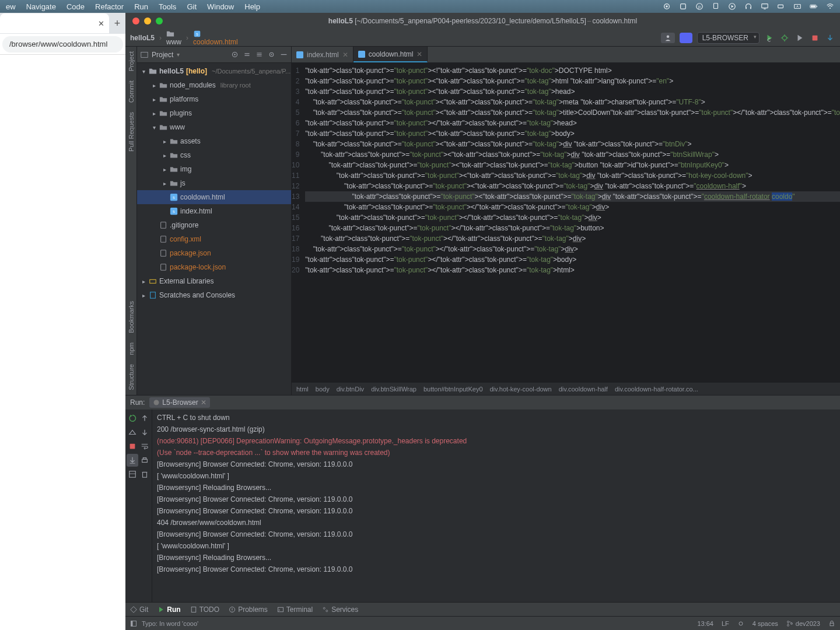  I want to click on gear-icon, so click(272, 55).